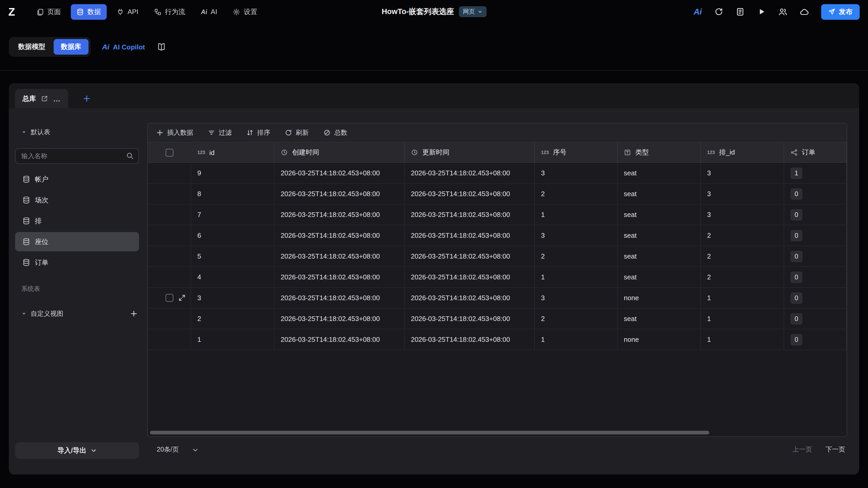 The height and width of the screenshot is (488, 868). I want to click on topbar-actions: Ai 发布, so click(776, 12).